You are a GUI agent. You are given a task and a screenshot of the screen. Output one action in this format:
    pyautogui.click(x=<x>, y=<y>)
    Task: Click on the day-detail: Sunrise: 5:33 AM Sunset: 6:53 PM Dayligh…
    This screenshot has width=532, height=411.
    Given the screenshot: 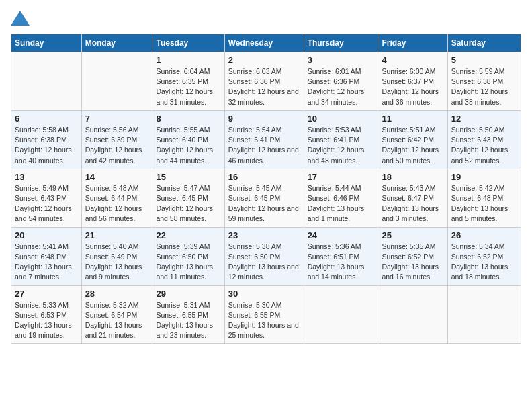 What is the action you would take?
    pyautogui.click(x=46, y=321)
    